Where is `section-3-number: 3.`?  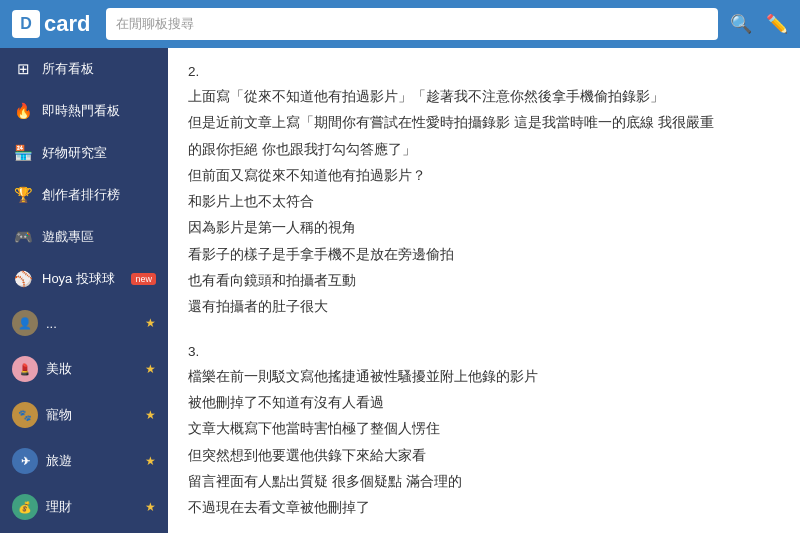
section-3-number: 3. is located at coordinates (484, 352).